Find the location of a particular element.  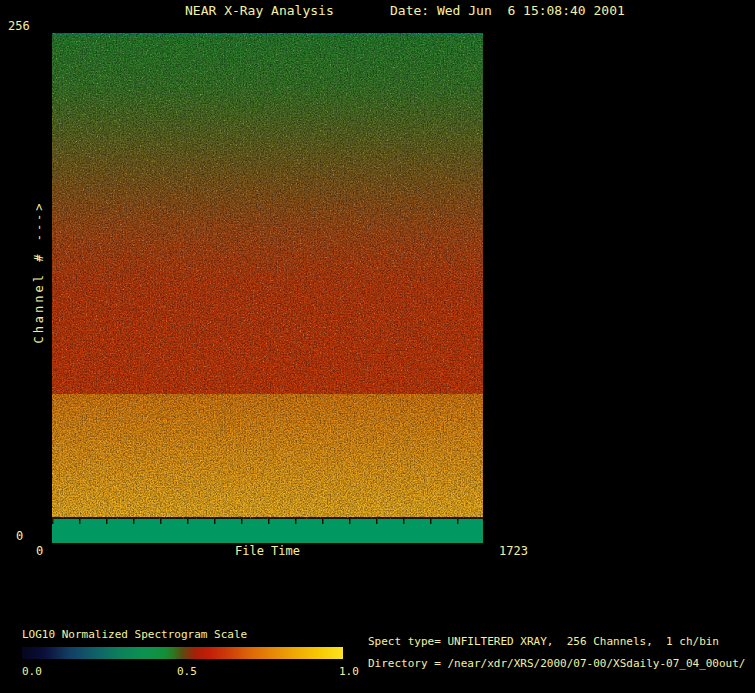

page-title: NEAR X-Ray Analysis is located at coordinates (260, 11).